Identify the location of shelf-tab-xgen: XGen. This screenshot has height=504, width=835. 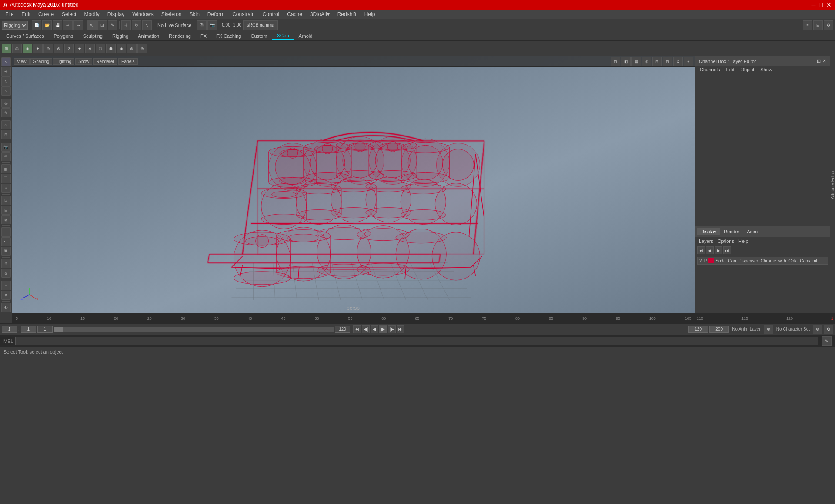
(283, 36).